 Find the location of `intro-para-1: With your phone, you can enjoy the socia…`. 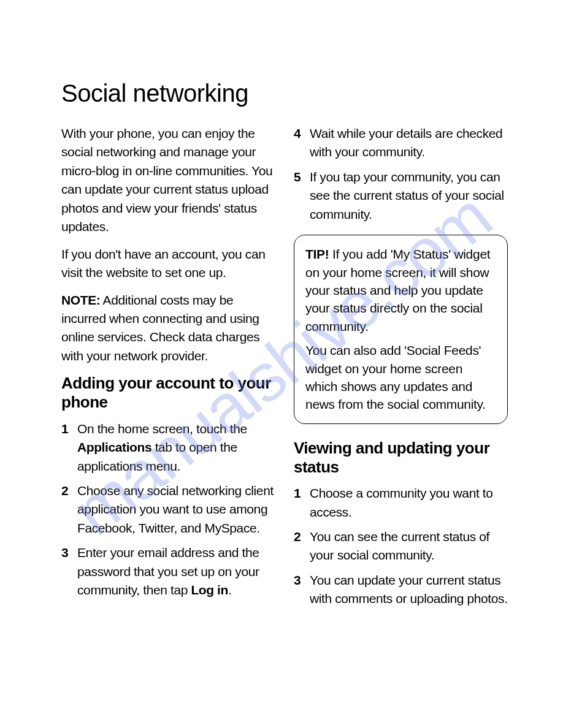

intro-para-1: With your phone, you can enjoy the socia… is located at coordinates (168, 180).